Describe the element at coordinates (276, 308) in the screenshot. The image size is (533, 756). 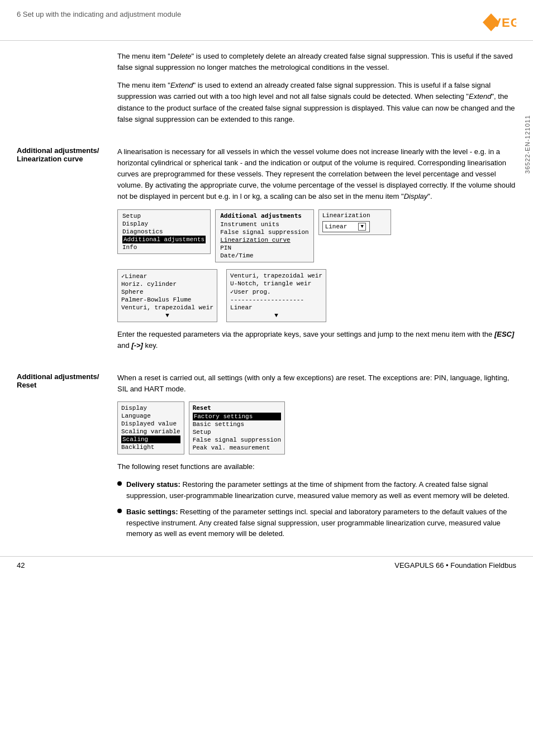
I see `ext-linear: Linear` at that location.